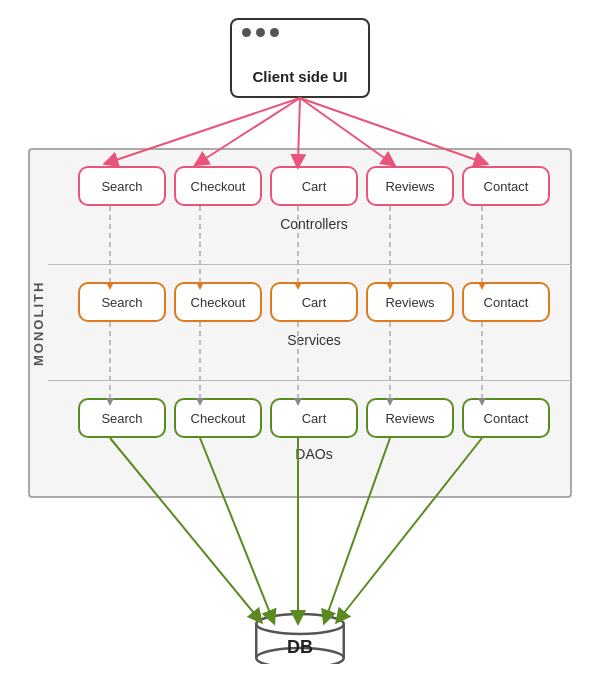 This screenshot has height=694, width=600. What do you see at coordinates (314, 302) in the screenshot?
I see `services-row: Search Checkout Cart Reviews Contact` at bounding box center [314, 302].